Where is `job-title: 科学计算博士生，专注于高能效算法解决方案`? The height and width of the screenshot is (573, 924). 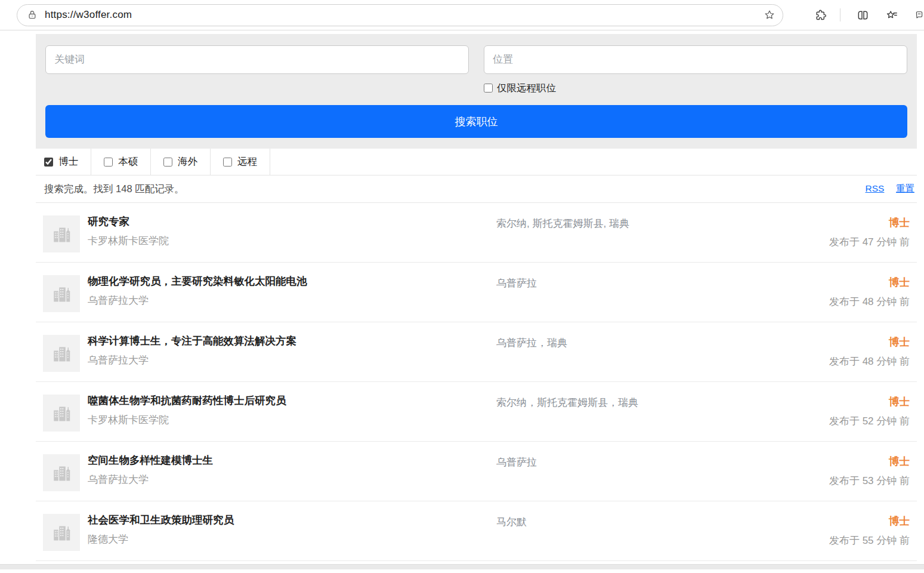
job-title: 科学计算博士生，专注于高能效算法解决方案 is located at coordinates (292, 341).